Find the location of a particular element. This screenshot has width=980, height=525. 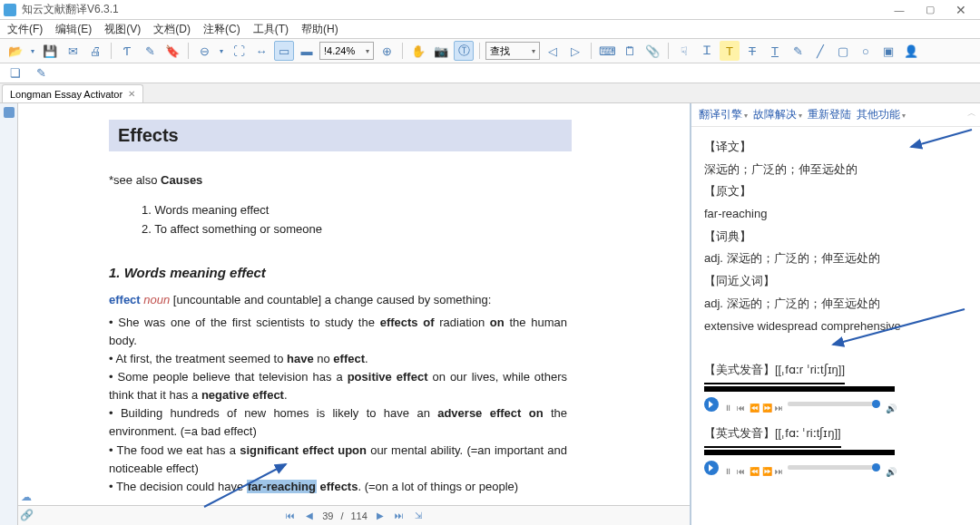

hand-tool-icon: ☟ is located at coordinates (684, 51).